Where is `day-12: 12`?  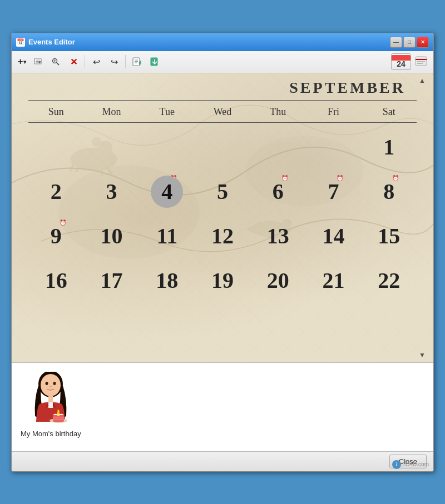 day-12: 12 is located at coordinates (222, 236).